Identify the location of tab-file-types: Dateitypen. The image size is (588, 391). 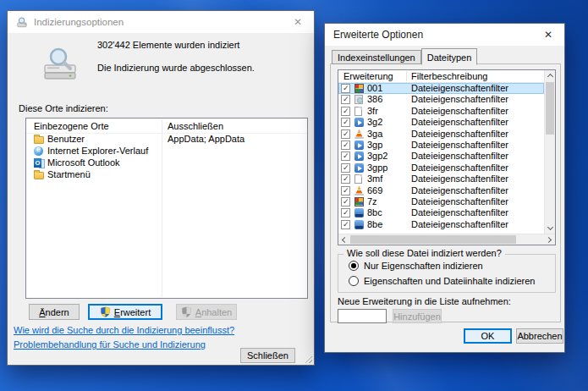
(450, 57).